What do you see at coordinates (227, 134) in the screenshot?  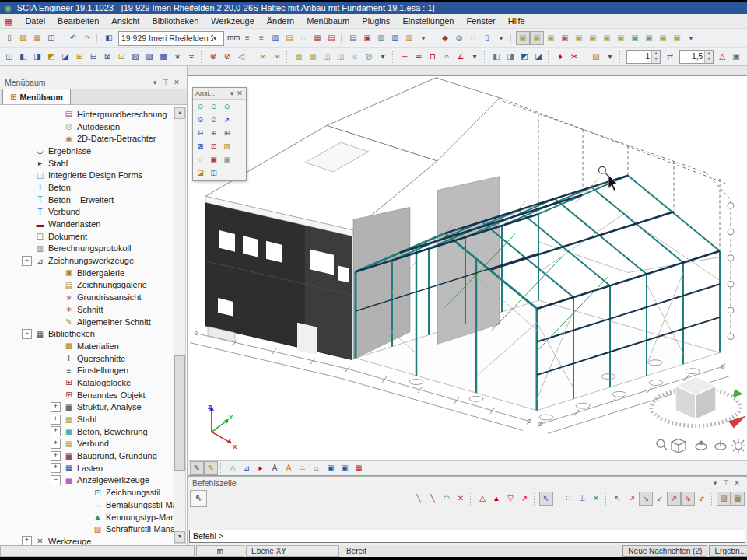 I see `zoom-window-icon: ⊞` at bounding box center [227, 134].